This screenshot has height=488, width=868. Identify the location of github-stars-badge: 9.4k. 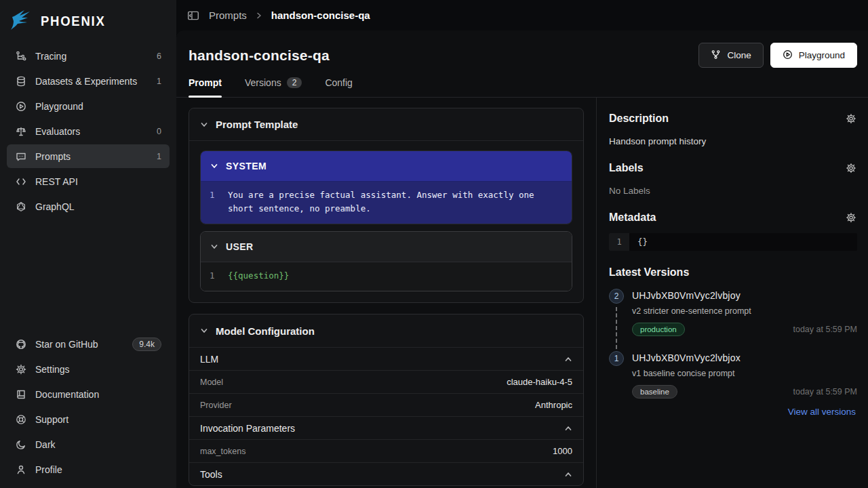
(146, 344).